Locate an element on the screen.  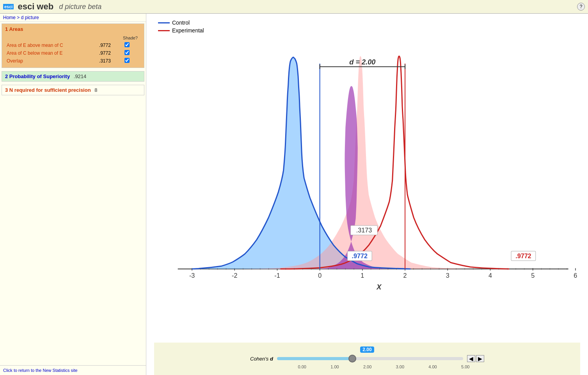
x-axis-label: X is located at coordinates (379, 287).